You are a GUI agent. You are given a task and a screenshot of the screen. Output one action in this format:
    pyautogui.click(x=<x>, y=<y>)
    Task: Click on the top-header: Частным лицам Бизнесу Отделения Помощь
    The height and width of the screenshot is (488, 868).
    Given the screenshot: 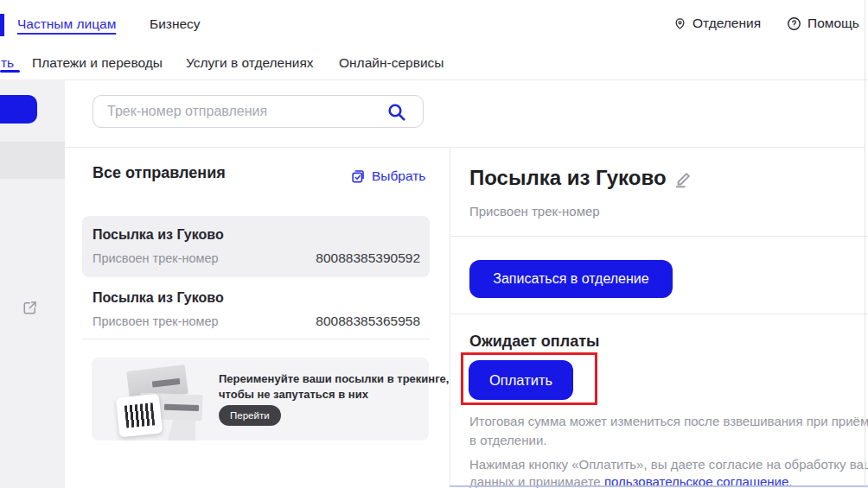 What is the action you would take?
    pyautogui.click(x=434, y=22)
    